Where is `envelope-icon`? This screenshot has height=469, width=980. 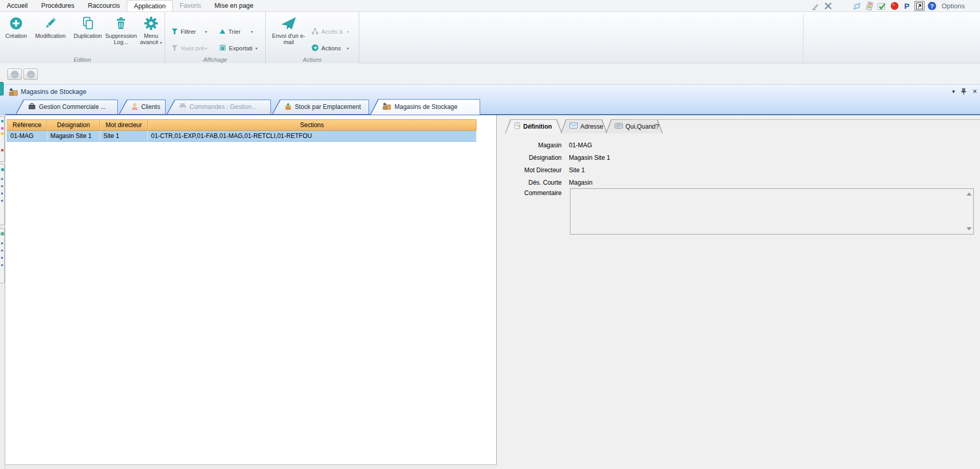
envelope-icon is located at coordinates (574, 127).